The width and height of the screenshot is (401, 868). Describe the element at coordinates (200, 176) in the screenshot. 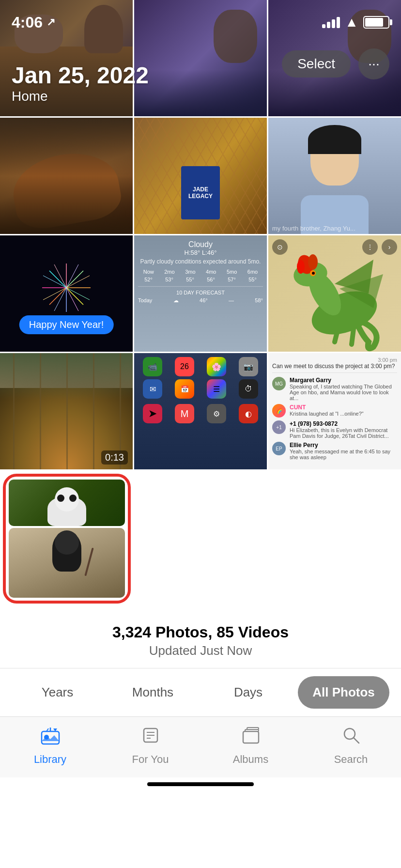

I see `photo-cell-5: JADELEGACY` at that location.